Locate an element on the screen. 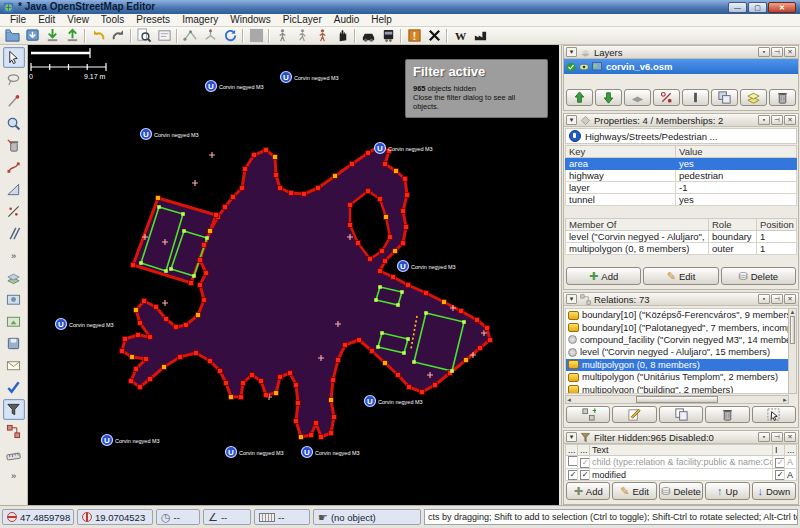 The image size is (800, 528). hand-icon is located at coordinates (342, 36).